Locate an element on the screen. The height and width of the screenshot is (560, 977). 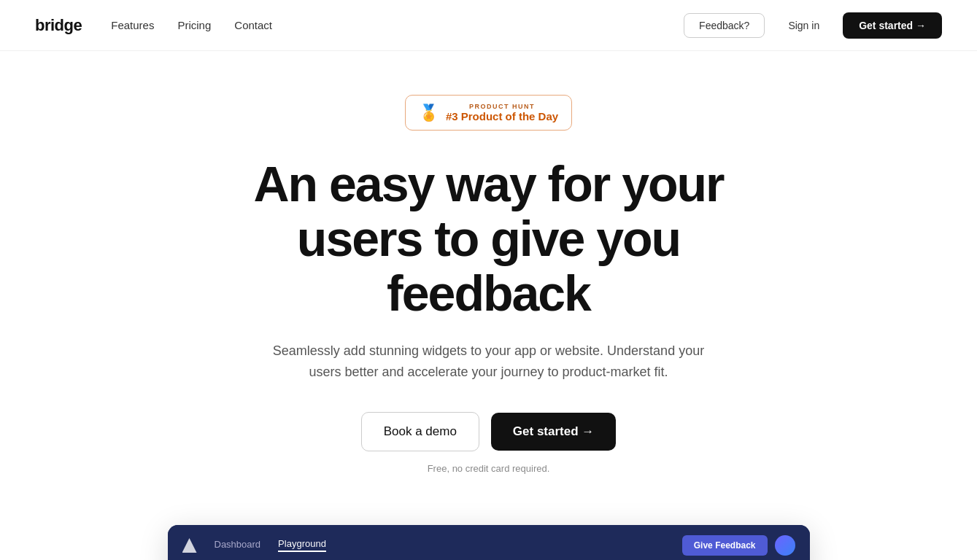
feedback-button: Feedback? is located at coordinates (724, 26).